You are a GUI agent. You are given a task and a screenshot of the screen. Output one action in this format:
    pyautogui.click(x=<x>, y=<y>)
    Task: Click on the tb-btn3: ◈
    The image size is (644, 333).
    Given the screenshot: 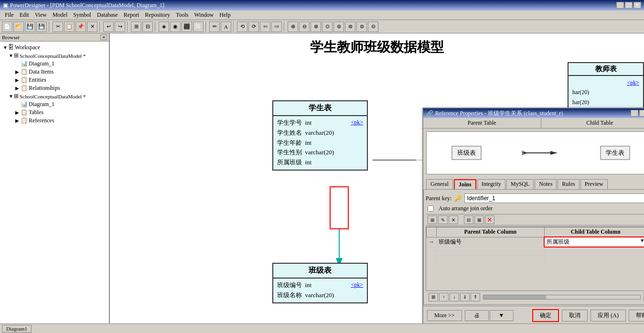 What is the action you would take?
    pyautogui.click(x=164, y=27)
    